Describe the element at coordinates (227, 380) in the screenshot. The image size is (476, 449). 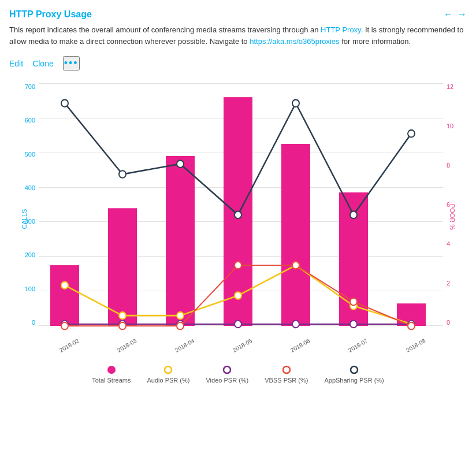
I see `legend-video-psr-label: Video PSR (%)` at that location.